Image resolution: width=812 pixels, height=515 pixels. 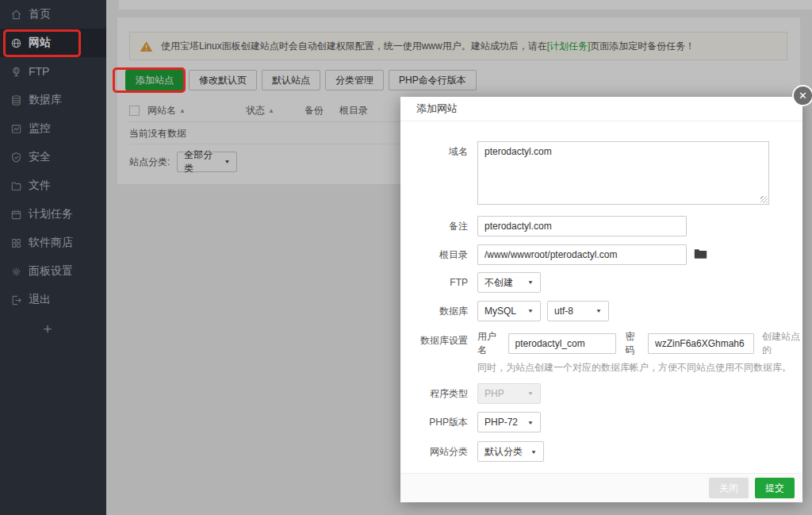 I want to click on database-label: 数据库, so click(x=439, y=311).